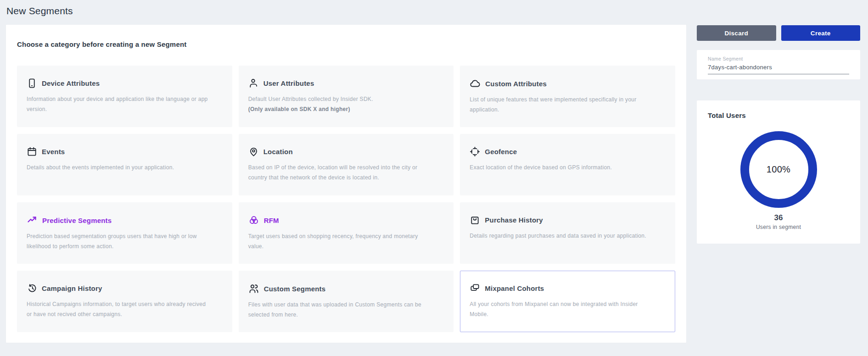 Image resolution: width=868 pixels, height=356 pixels. I want to click on users-count: 36, so click(778, 218).